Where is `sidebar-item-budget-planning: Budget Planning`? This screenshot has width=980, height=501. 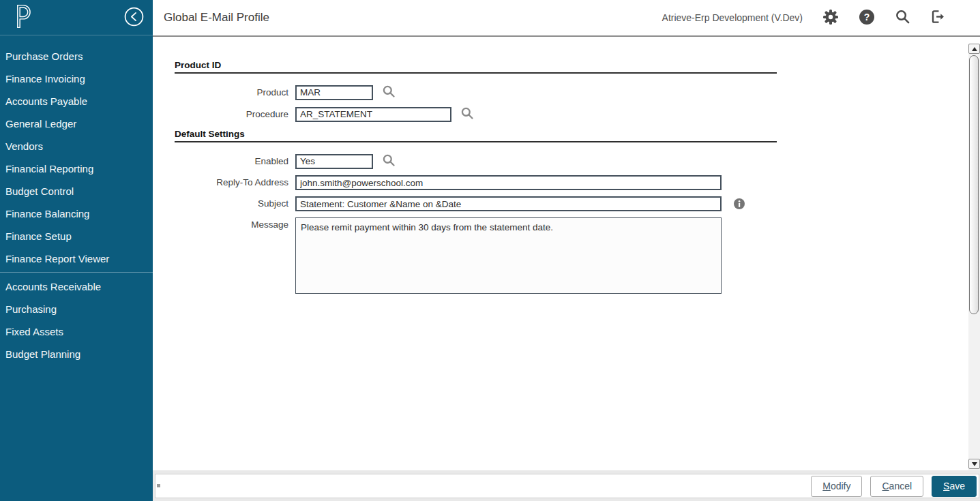
sidebar-item-budget-planning: Budget Planning is located at coordinates (76, 354).